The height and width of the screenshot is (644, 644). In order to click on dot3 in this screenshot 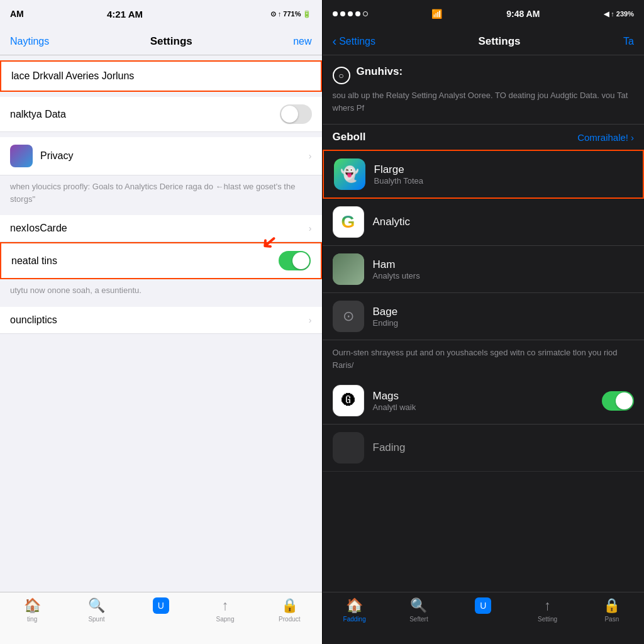, I will do `click(350, 14)`.